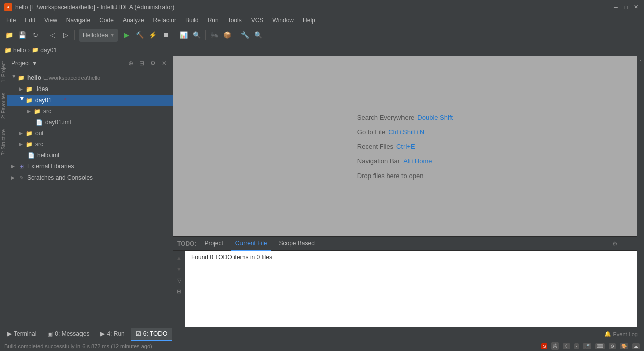 The height and width of the screenshot is (351, 644). What do you see at coordinates (155, 334) in the screenshot?
I see `todo-tab-label: 6: TODO` at bounding box center [155, 334].